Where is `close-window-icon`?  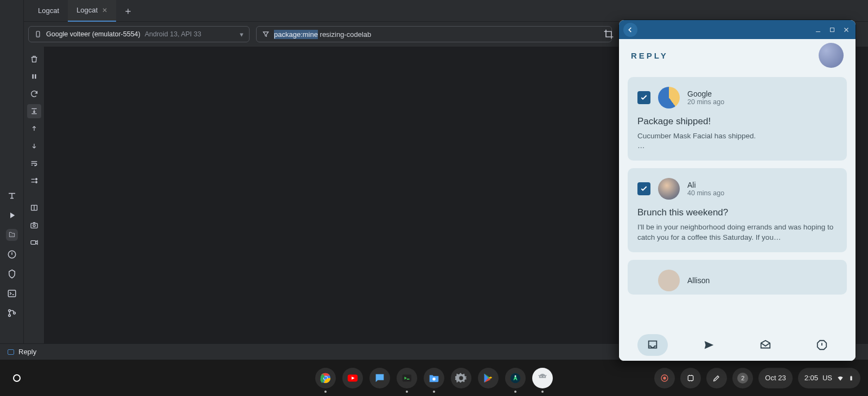 close-window-icon is located at coordinates (846, 30).